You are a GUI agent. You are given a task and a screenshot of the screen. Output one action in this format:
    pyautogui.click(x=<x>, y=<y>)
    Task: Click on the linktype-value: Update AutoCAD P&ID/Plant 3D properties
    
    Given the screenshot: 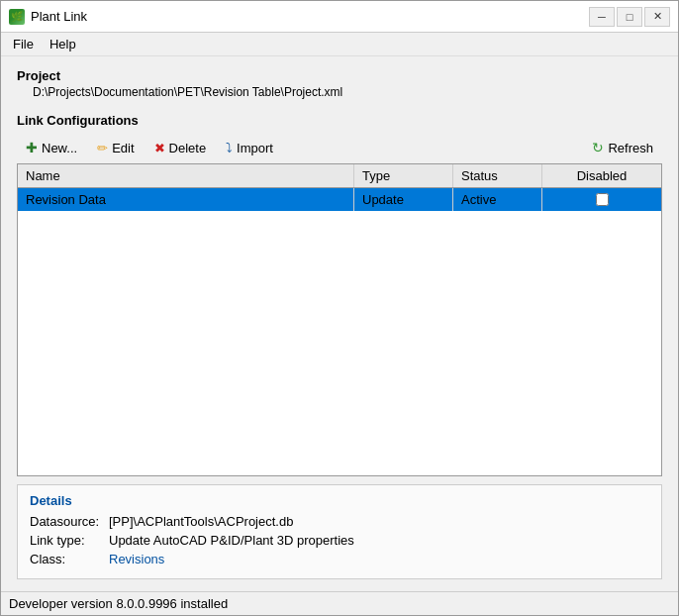 What is the action you would take?
    pyautogui.click(x=232, y=541)
    